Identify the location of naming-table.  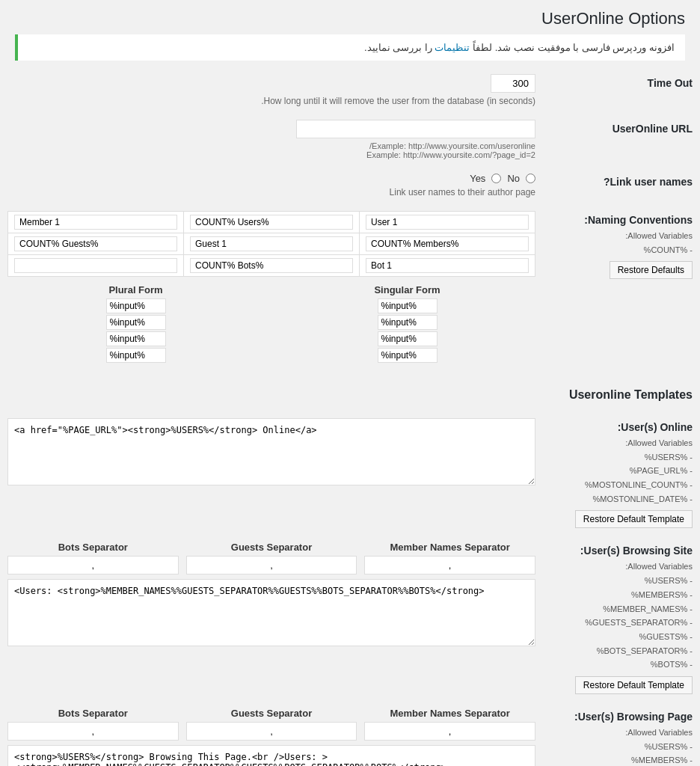
(271, 244).